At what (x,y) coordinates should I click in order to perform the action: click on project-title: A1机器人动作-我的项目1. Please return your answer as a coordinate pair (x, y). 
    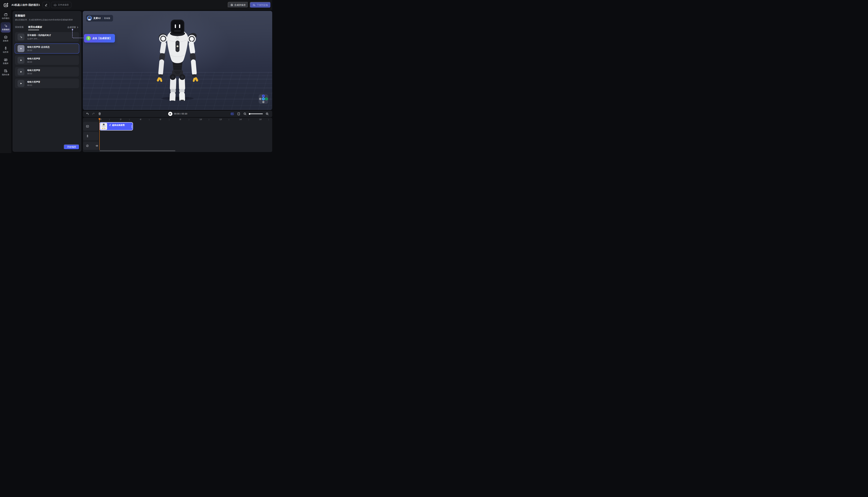
    Looking at the image, I should click on (26, 5).